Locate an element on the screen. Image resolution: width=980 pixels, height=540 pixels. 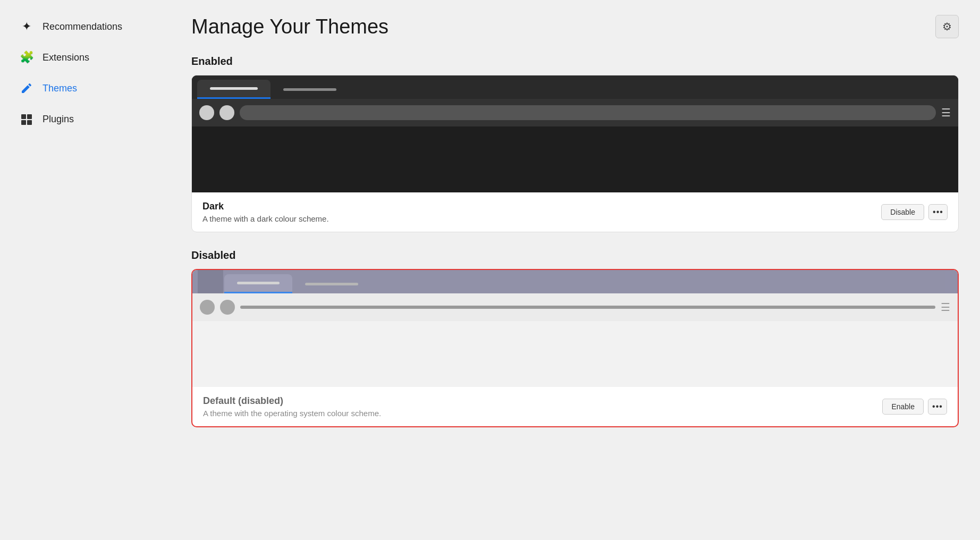
sidebar-item-themes: Themes is located at coordinates (85, 88).